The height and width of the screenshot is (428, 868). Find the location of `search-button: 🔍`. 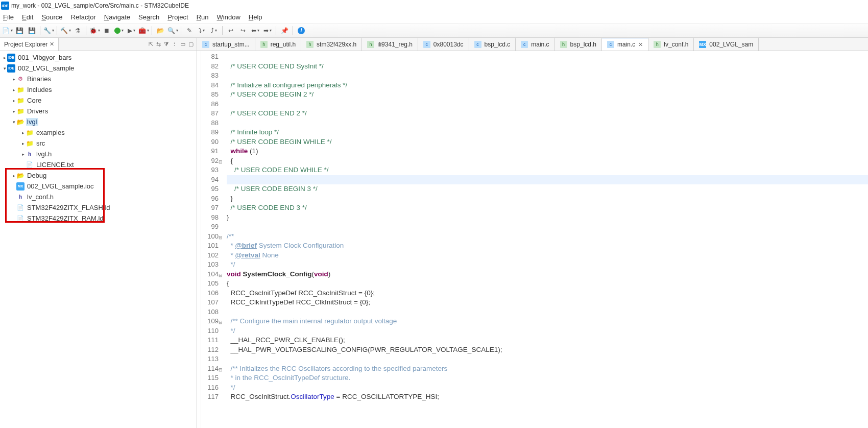

search-button: 🔍 is located at coordinates (173, 31).